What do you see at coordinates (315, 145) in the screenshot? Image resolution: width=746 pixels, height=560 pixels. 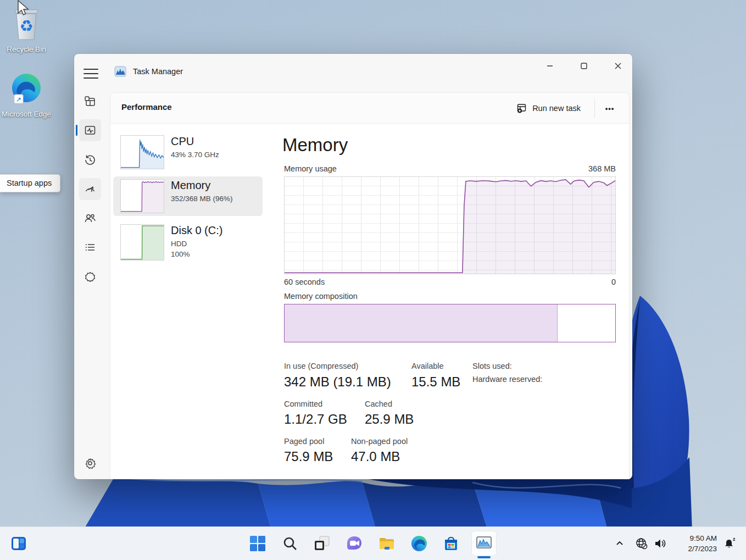 I see `detail-title: Memory` at bounding box center [315, 145].